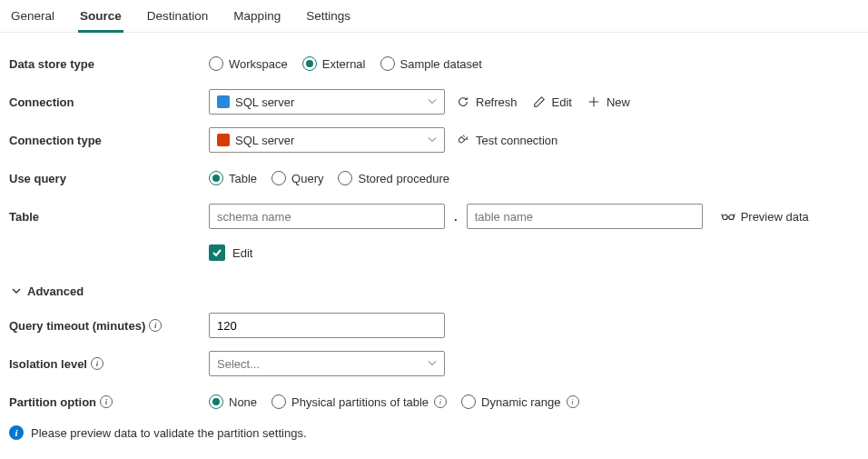 The width and height of the screenshot is (868, 459). What do you see at coordinates (232, 402) in the screenshot?
I see `radio-partition-none: None` at bounding box center [232, 402].